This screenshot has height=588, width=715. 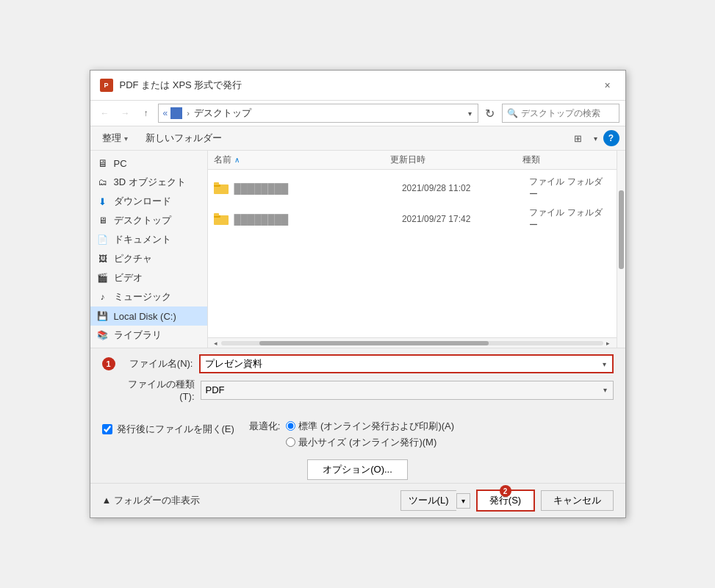 What do you see at coordinates (470, 113) in the screenshot?
I see `address-dropdown-arrow: ▾` at bounding box center [470, 113].